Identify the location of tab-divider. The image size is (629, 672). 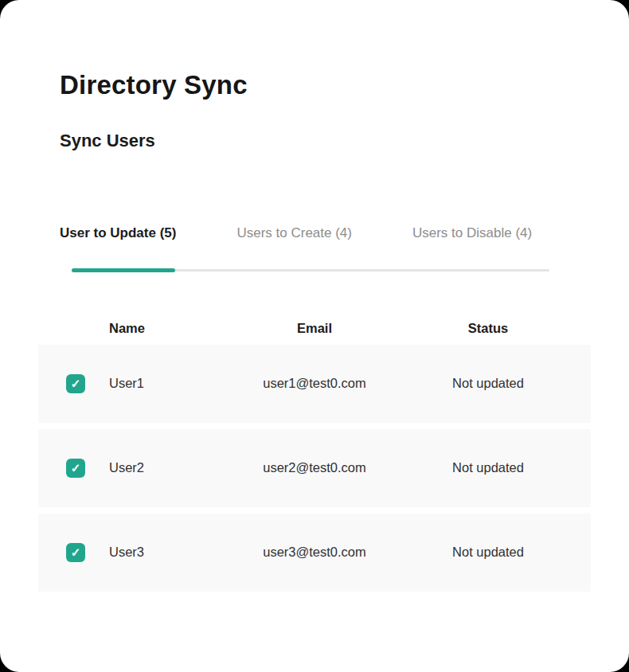
(311, 271).